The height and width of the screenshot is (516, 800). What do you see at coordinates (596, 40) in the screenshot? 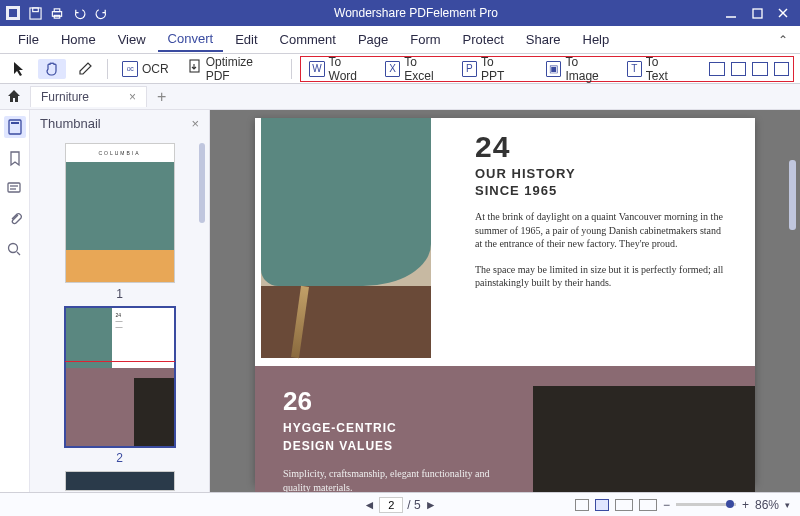
I see `menu-help: Help` at bounding box center [596, 40].